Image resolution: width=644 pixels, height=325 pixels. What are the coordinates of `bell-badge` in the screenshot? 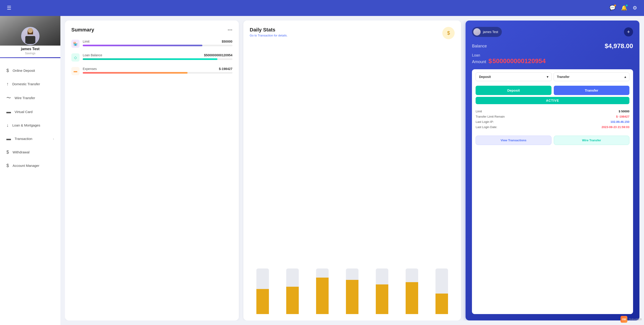 It's located at (626, 6).